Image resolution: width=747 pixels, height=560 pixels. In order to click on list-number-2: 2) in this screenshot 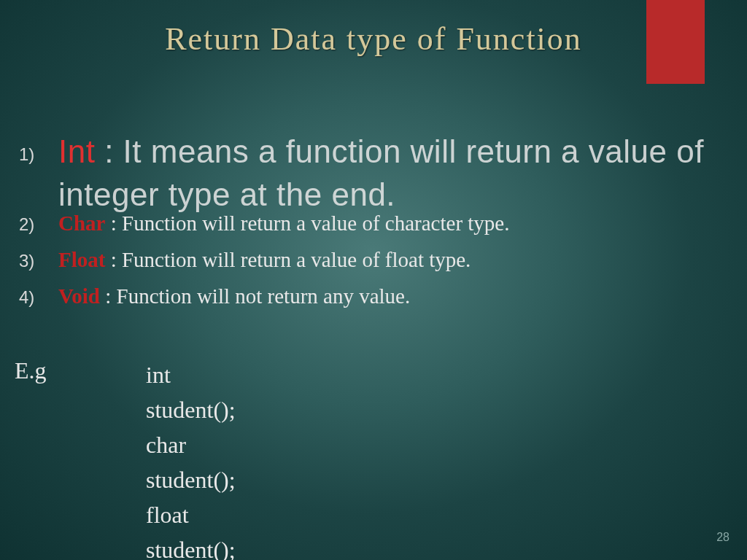, I will do `click(36, 225)`.